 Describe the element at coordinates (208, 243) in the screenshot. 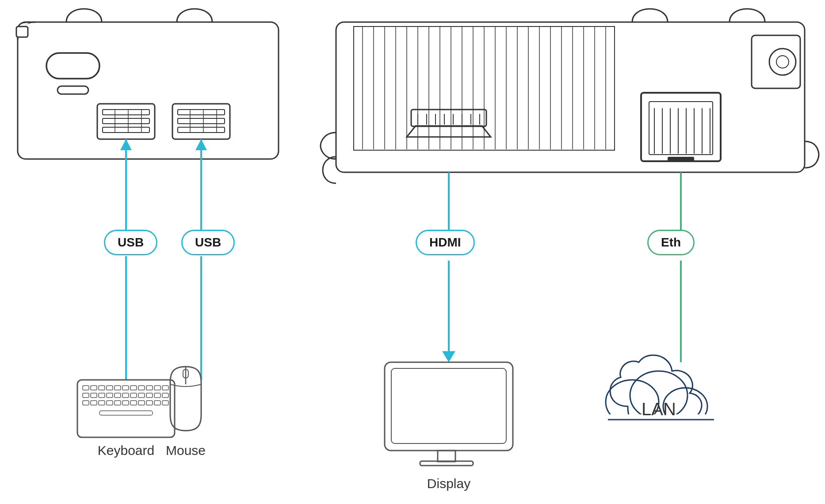

I see `usb2-badge: USB` at that location.